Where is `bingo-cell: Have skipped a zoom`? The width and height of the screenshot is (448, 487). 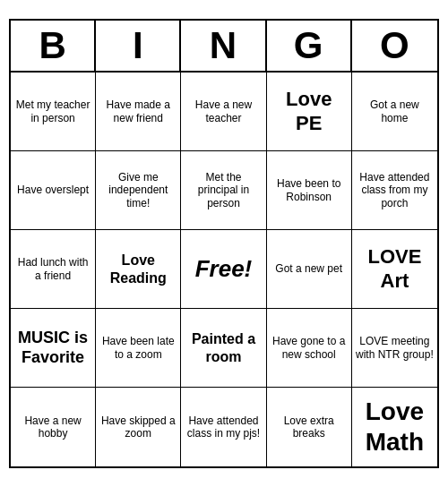 bingo-cell: Have skipped a zoom is located at coordinates (138, 427).